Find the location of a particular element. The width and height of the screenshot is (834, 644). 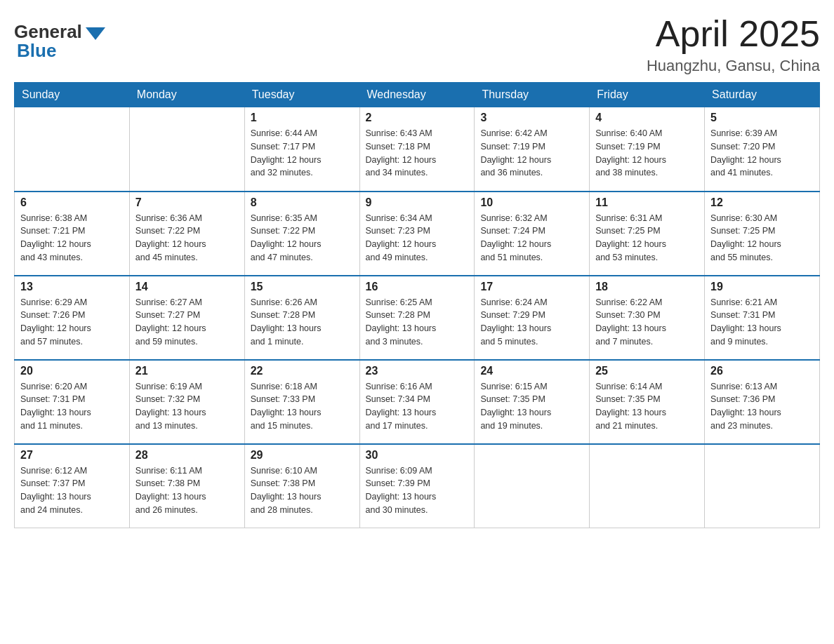

day-number: 11 is located at coordinates (647, 203).